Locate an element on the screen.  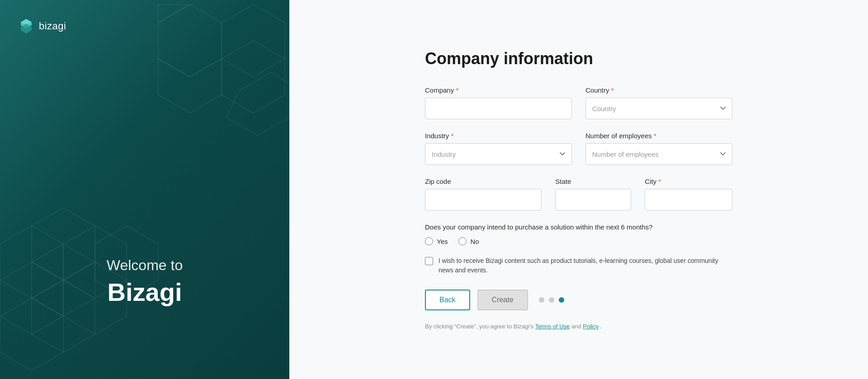
employees-group: Number of employees * Number of employee… is located at coordinates (659, 148).